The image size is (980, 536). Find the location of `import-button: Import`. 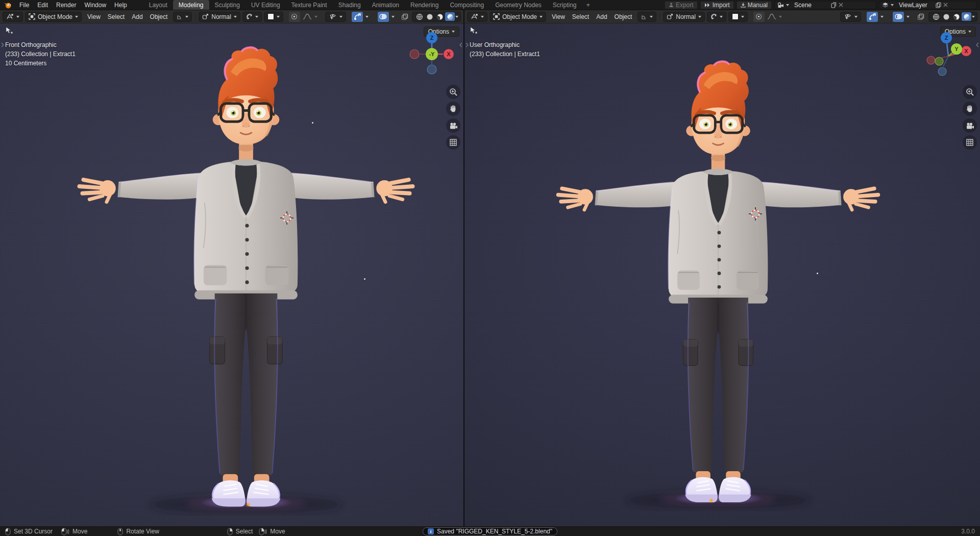

import-button: Import is located at coordinates (717, 5).